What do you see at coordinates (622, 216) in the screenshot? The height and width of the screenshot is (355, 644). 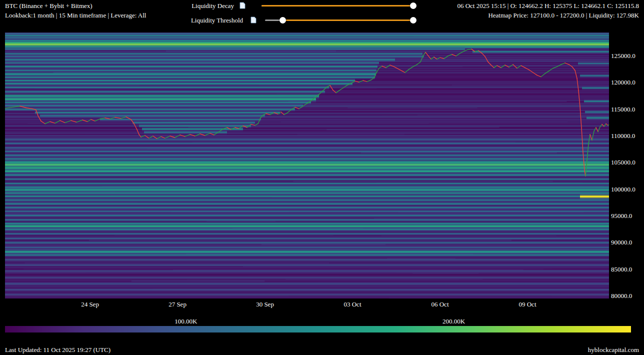 I see `price-tick-label: 95000.0` at bounding box center [622, 216].